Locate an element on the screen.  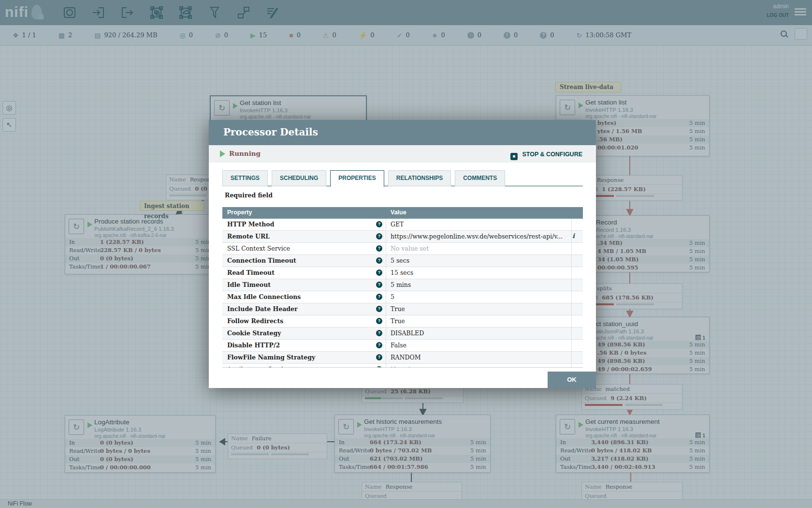
property-row: Disable HTTP/2?False is located at coordinates (403, 345).